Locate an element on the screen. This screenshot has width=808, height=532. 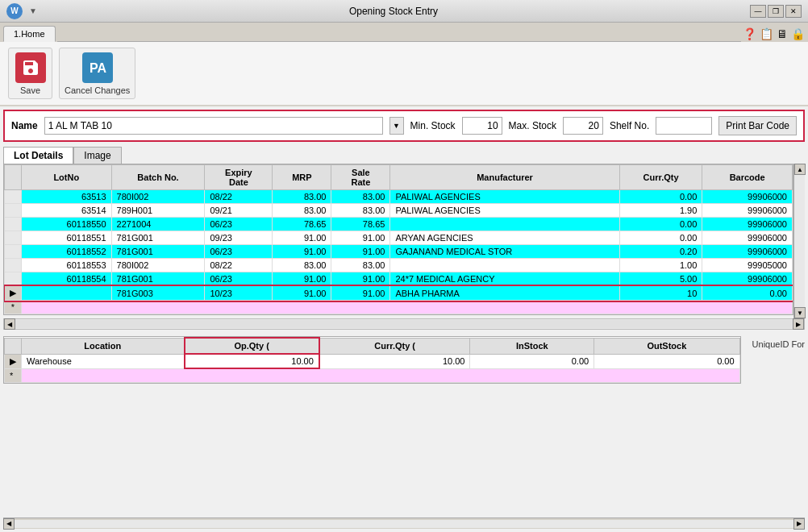
bottom-table-container: Location Op.Qty ( Curr.Qty ( InStock Out… is located at coordinates (373, 360).